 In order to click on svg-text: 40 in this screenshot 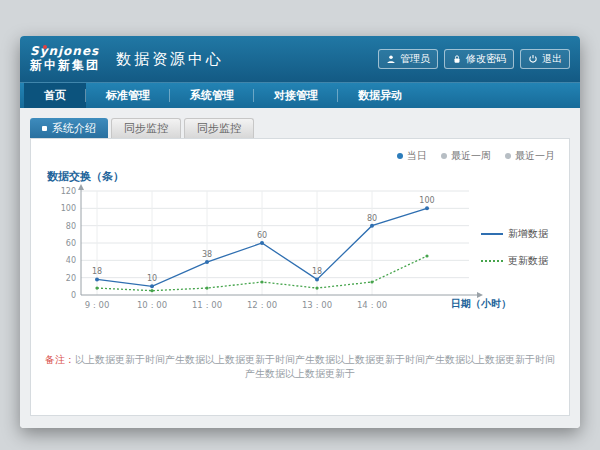, I will do `click(71, 260)`.